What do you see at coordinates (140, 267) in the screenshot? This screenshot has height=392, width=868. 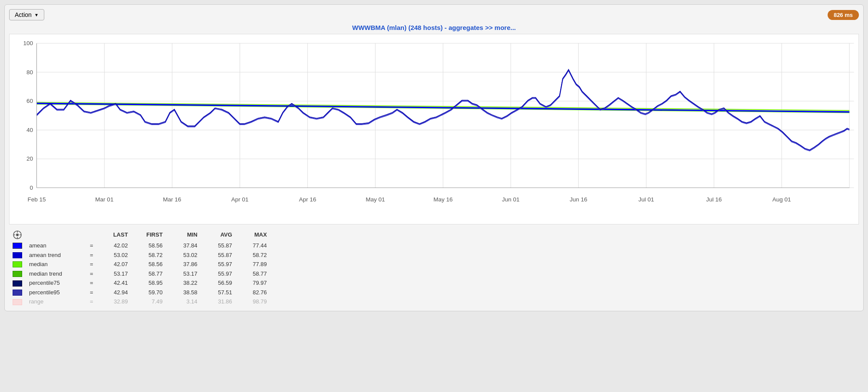 I see `data-table: LAST FIRST MIN AVG MAX amean = 42.02 58.…` at bounding box center [140, 267].